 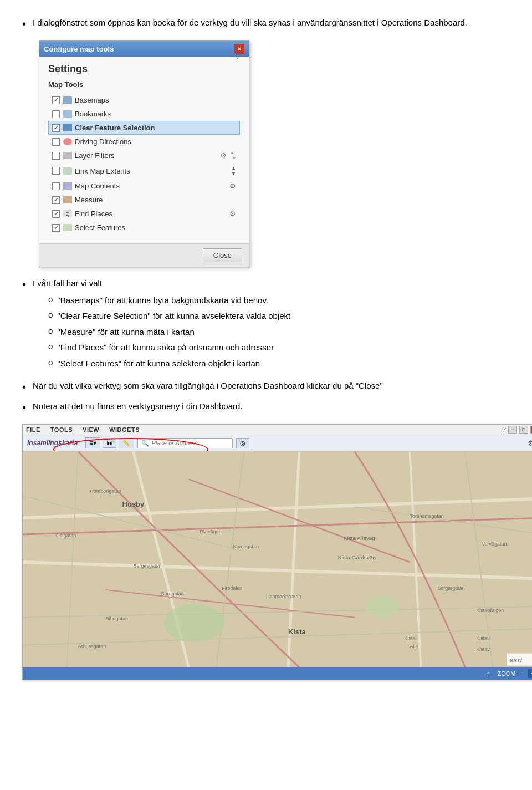 What do you see at coordinates (68, 114) in the screenshot?
I see `bookmarks-icon` at bounding box center [68, 114].